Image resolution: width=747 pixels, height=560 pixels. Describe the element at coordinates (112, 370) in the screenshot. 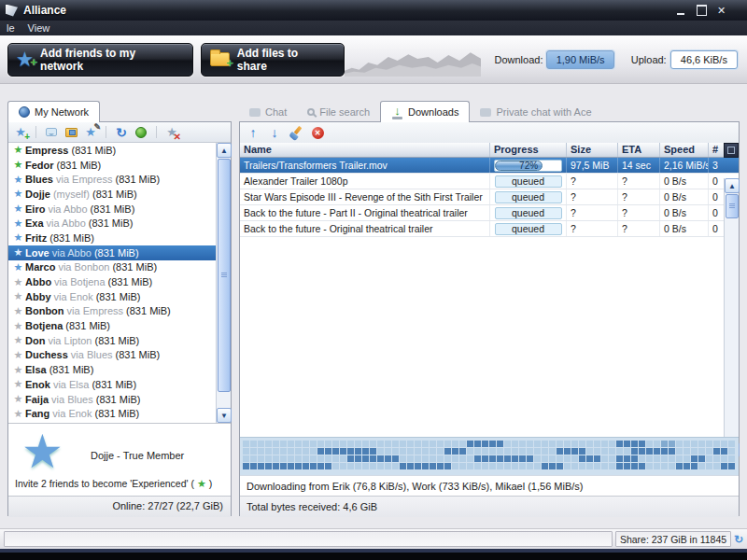

I see `friend-list-item: ★Elsa(831 MiB)` at that location.